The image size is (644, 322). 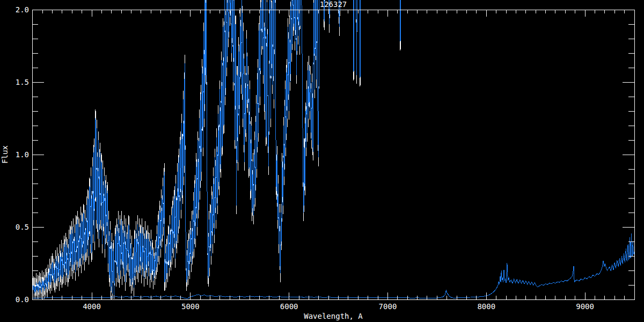 What do you see at coordinates (5, 155) in the screenshot?
I see `y-axis-label: Flux` at bounding box center [5, 155].